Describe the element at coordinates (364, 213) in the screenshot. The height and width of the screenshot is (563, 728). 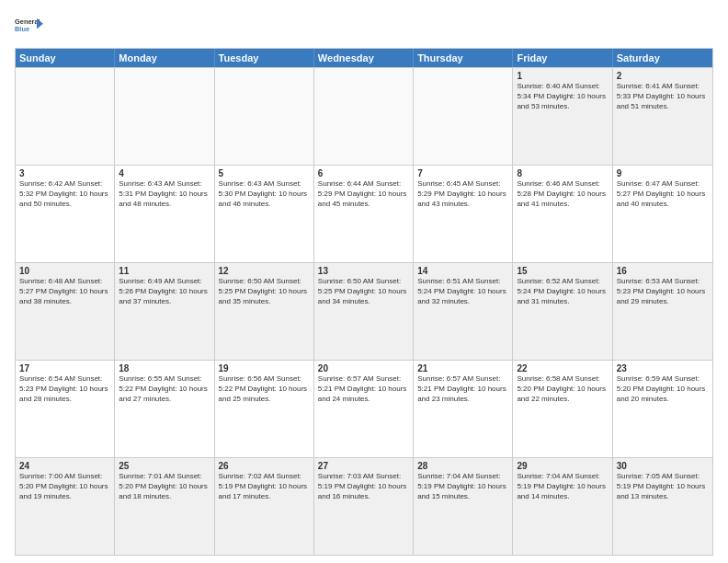
I see `calendar-cell: 6Sunrise: 6:44 AM Sunset: 5:29 PM Daylig…` at that location.